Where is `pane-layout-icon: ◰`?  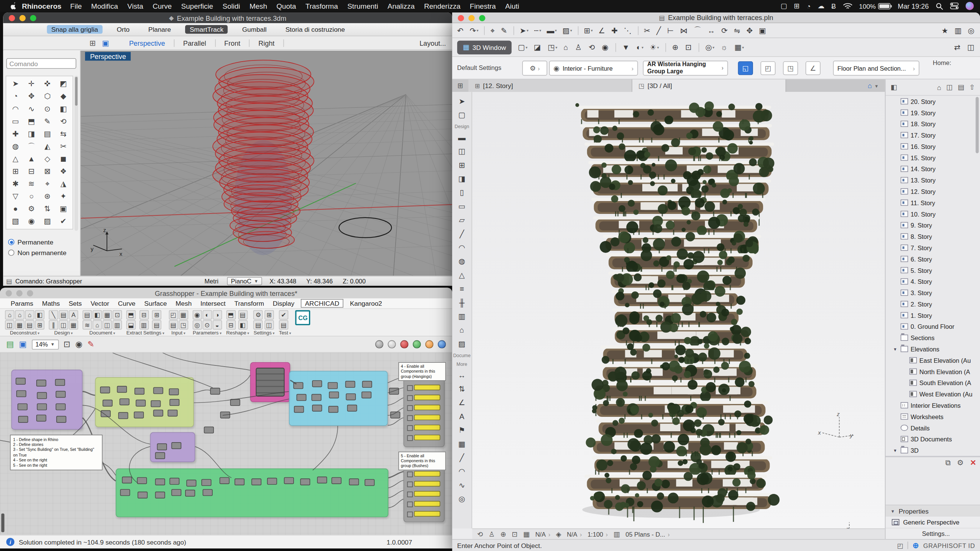
pane-layout-icon: ◰ is located at coordinates (900, 545).